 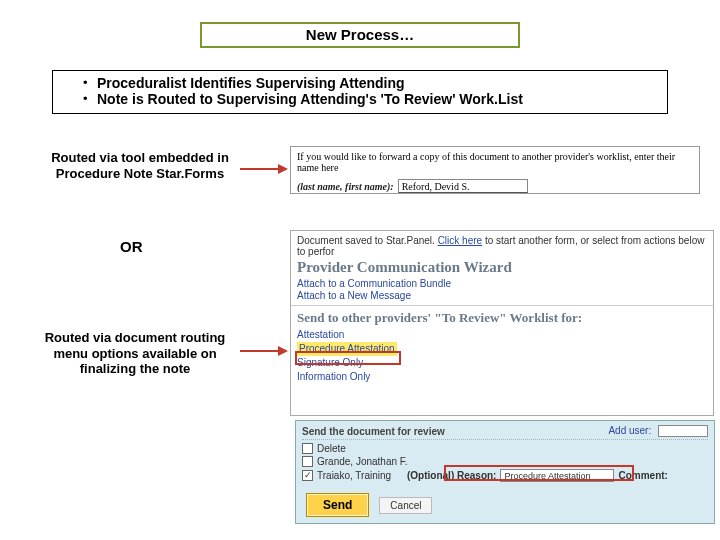 I want to click on title-box: New Process…, so click(x=360, y=35).